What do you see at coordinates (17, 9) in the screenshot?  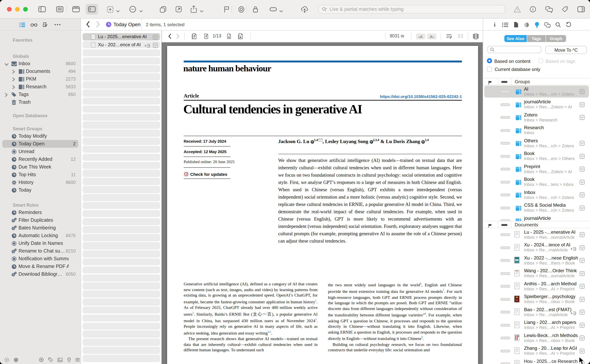 I see `minimize-window-button` at bounding box center [17, 9].